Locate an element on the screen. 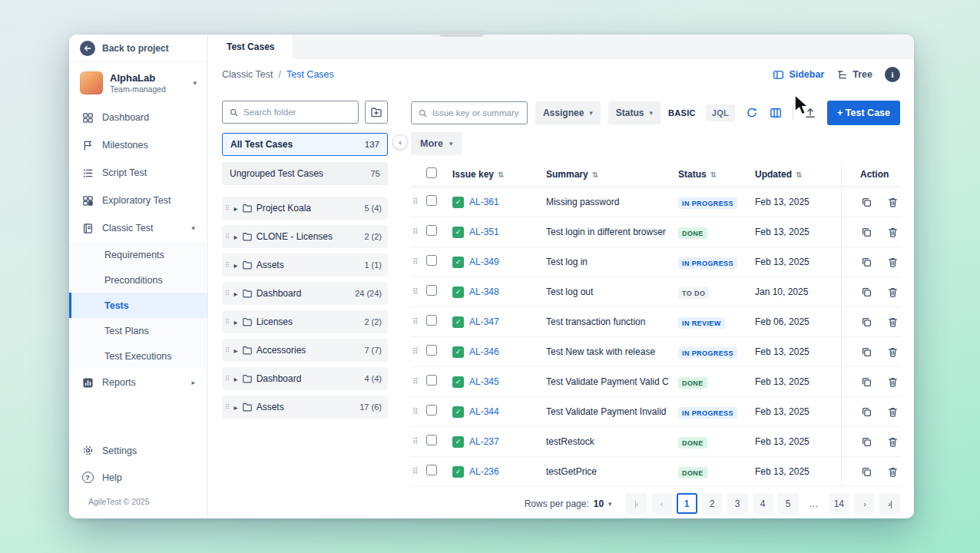 This screenshot has width=980, height=553. tree-view-button: Tree is located at coordinates (854, 75).